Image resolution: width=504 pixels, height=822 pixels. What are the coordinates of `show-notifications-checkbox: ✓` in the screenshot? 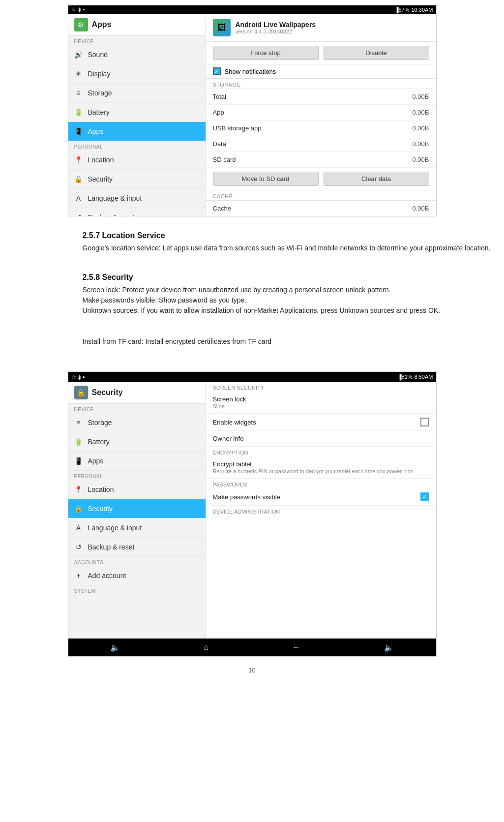 It's located at (217, 71).